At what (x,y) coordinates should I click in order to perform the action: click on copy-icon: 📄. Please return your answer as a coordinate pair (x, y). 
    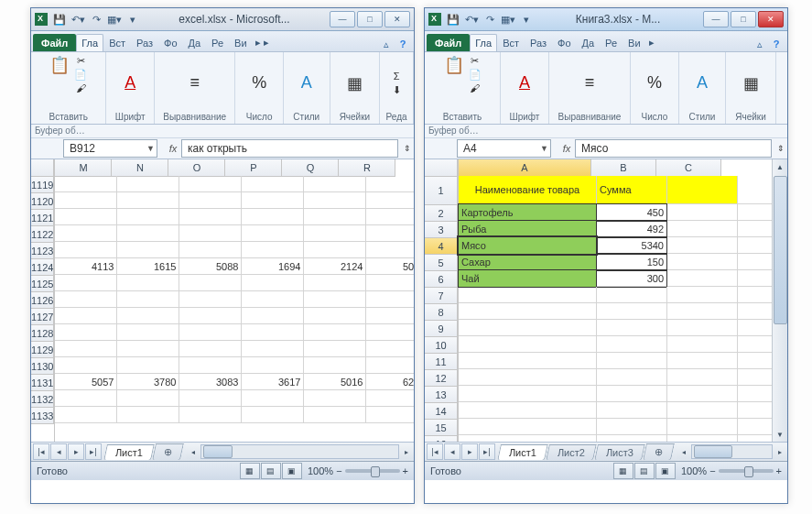
    Looking at the image, I should click on (81, 74).